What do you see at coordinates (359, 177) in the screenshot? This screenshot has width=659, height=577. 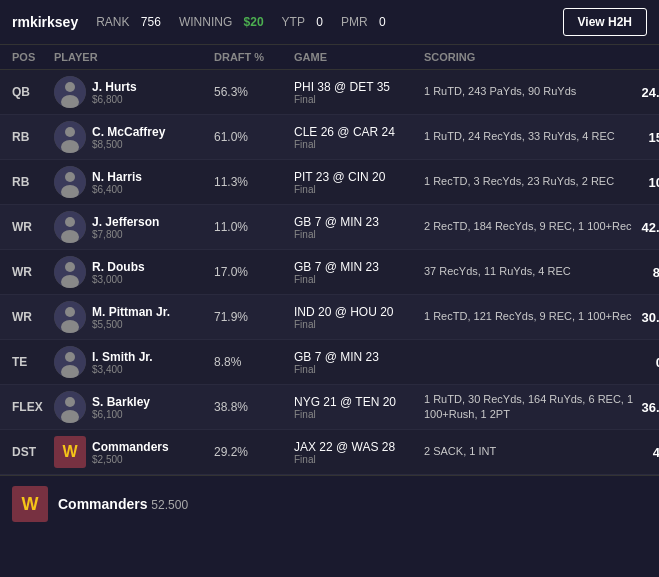 I see `matchup: PIT 23 @ CIN 20` at bounding box center [359, 177].